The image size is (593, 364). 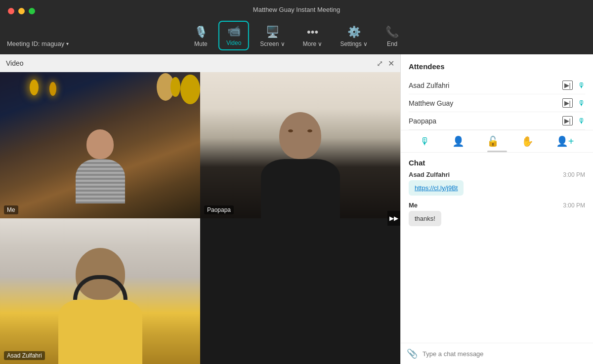 What do you see at coordinates (234, 31) in the screenshot?
I see `video-icon: 📹` at bounding box center [234, 31].